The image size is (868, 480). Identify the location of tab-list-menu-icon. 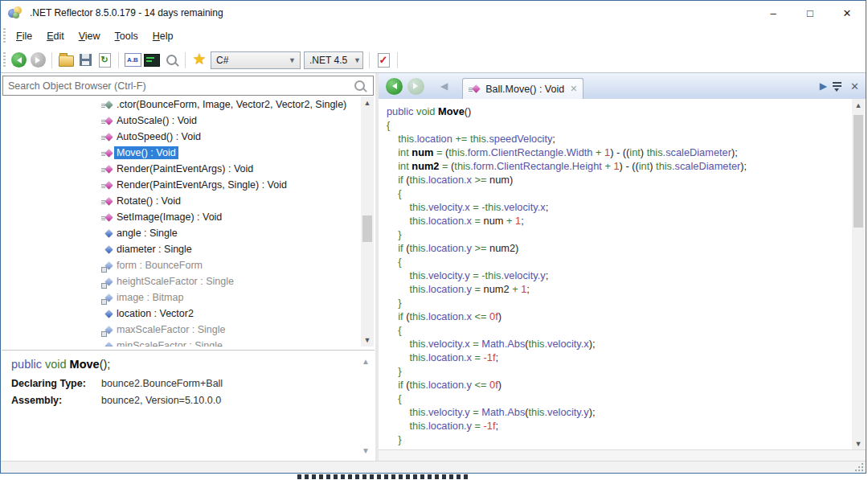
(837, 86).